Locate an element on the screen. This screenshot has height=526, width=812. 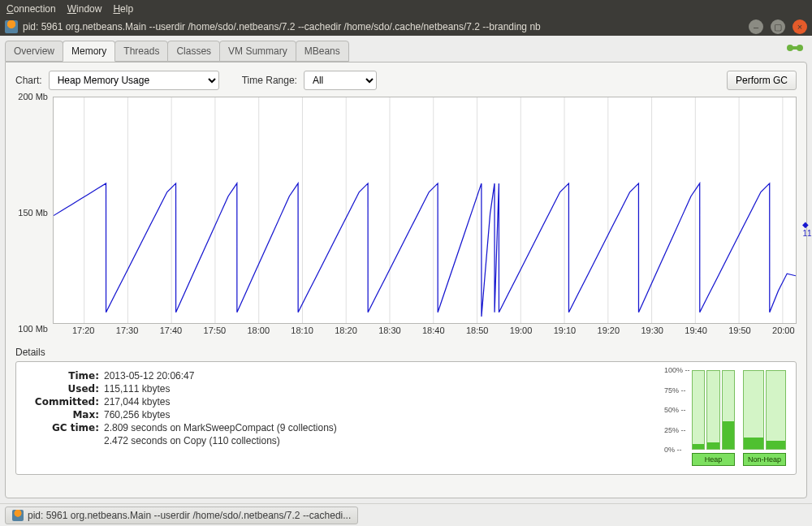
tab-overview: Overview is located at coordinates (34, 51).